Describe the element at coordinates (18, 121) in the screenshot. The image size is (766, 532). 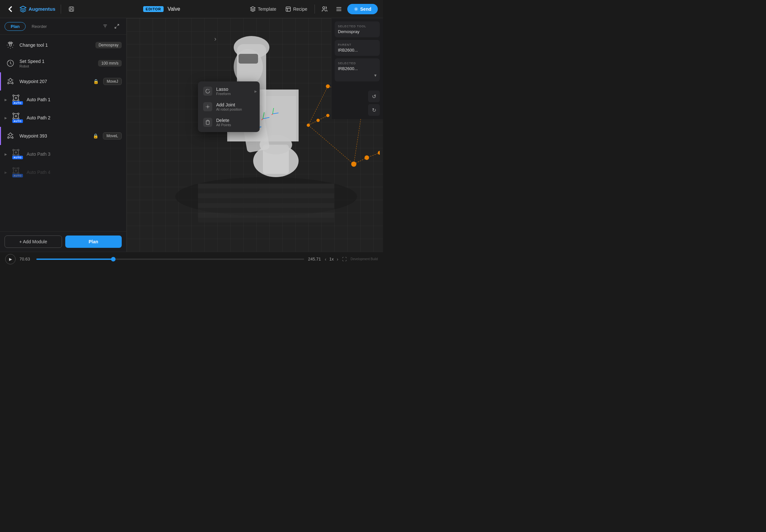
I see `auto-badge-2: AUTO` at that location.